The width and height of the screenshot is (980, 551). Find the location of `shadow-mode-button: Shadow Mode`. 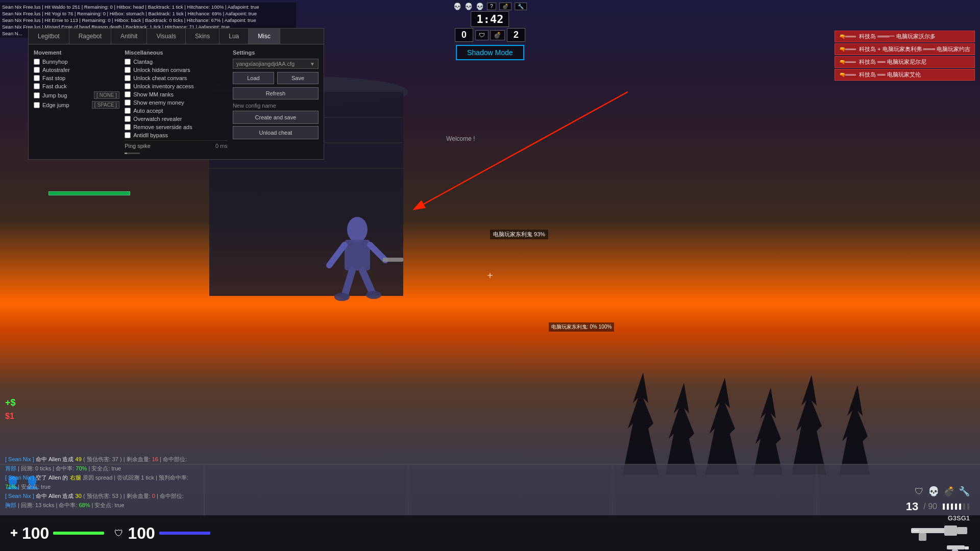

shadow-mode-button: Shadow Mode is located at coordinates (490, 53).